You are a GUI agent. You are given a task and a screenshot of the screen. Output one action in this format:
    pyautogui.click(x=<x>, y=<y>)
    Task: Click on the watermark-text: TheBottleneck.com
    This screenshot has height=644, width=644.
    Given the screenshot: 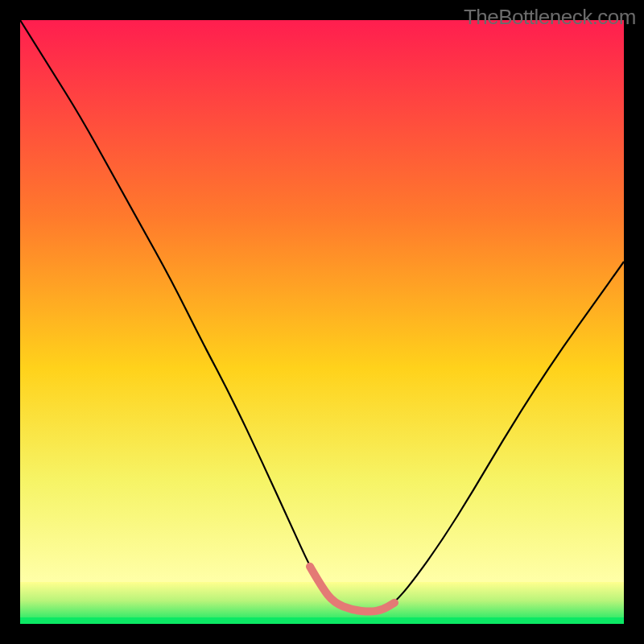 What is the action you would take?
    pyautogui.click(x=550, y=18)
    